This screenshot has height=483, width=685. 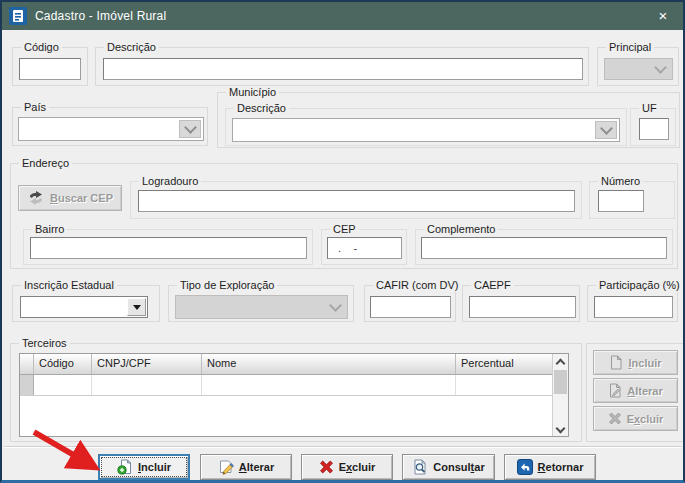 I want to click on incluir-button: Incluir, so click(x=144, y=467).